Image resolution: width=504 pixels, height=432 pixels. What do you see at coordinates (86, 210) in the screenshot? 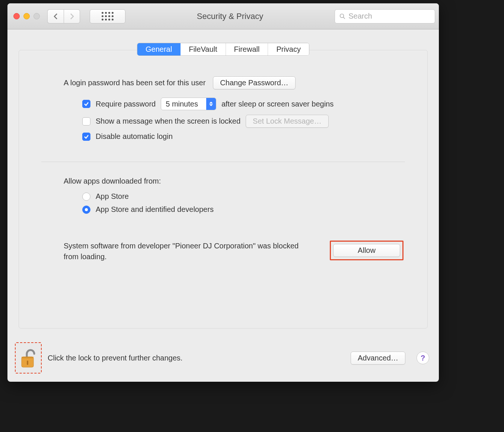
I see `radio-identified-developers` at bounding box center [86, 210].